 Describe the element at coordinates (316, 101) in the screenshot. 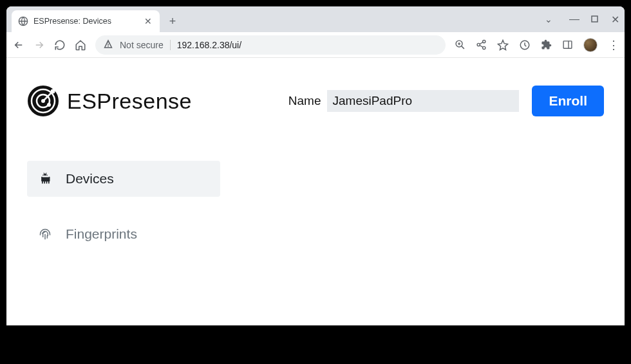

I see `header-row: ESPresense Name Enroll` at that location.